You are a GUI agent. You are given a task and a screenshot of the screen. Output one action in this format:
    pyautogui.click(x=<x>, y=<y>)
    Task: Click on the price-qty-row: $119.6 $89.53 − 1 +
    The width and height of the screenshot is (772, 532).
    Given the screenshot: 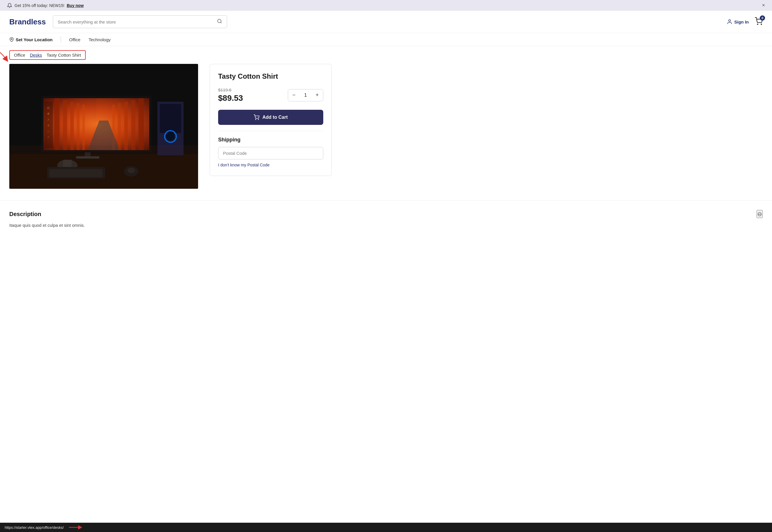 What is the action you would take?
    pyautogui.click(x=271, y=95)
    